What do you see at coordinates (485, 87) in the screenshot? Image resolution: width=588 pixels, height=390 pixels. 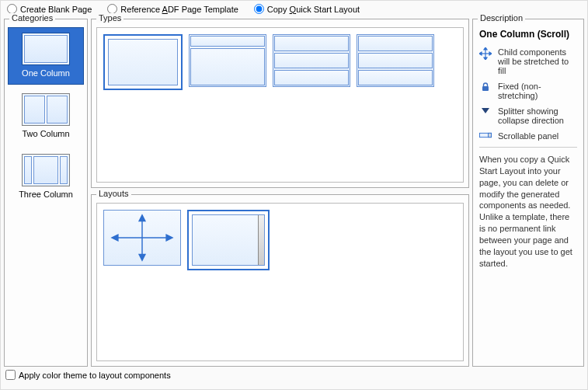 I see `lock-icon` at bounding box center [485, 87].